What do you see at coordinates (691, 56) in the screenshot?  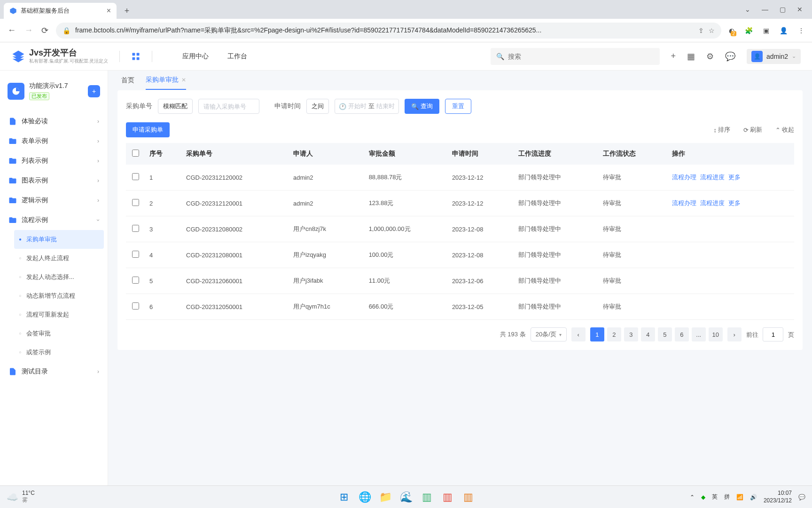 I see `grid-apps-icon: ▦` at bounding box center [691, 56].